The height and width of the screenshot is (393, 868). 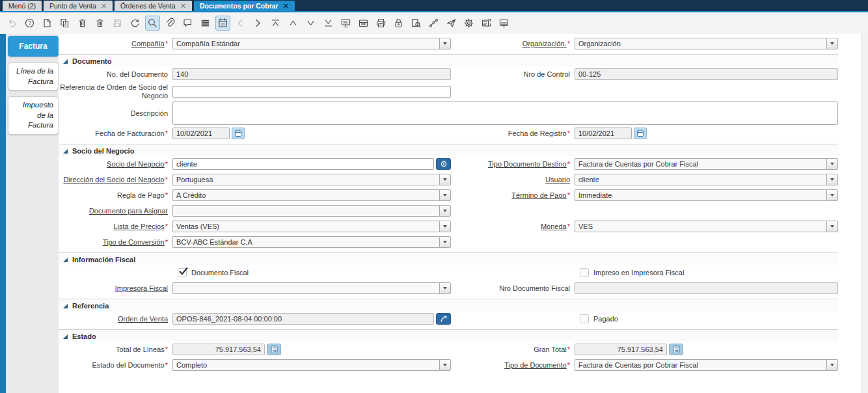 I want to click on section-estado: Estado, so click(x=448, y=336).